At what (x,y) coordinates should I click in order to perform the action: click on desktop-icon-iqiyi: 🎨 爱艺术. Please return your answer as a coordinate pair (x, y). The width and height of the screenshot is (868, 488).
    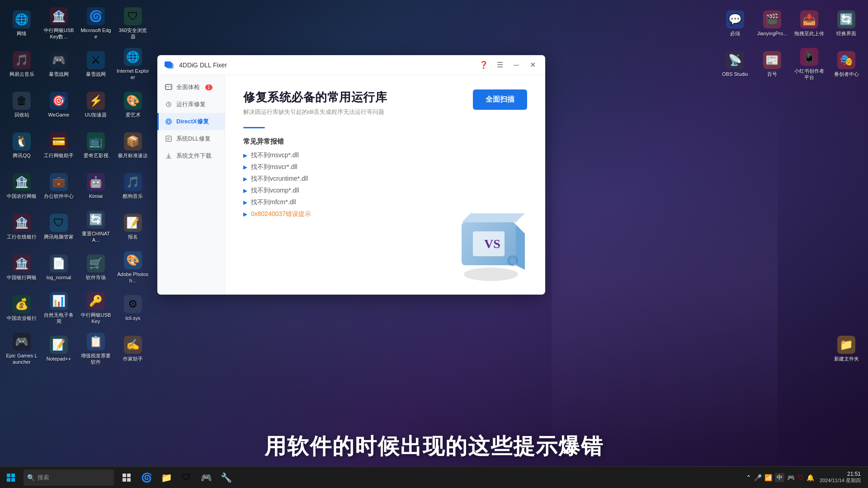
    Looking at the image, I should click on (133, 105).